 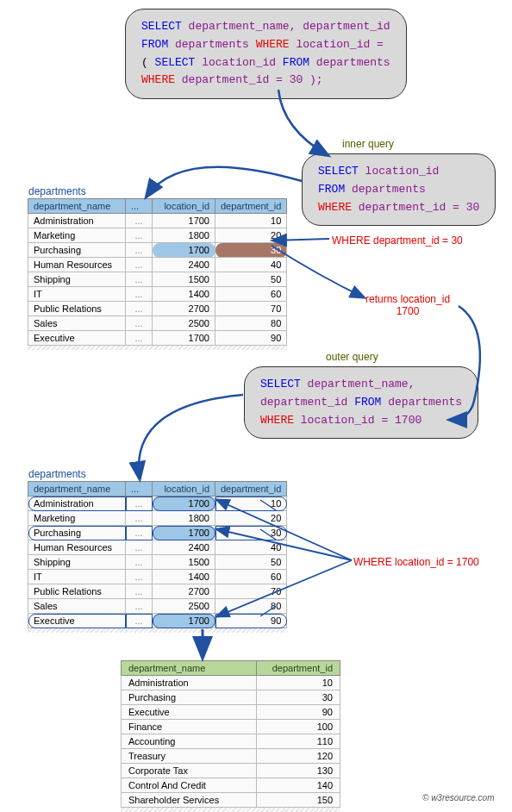 What do you see at coordinates (362, 384) in the screenshot?
I see `sql-col: department_name,` at bounding box center [362, 384].